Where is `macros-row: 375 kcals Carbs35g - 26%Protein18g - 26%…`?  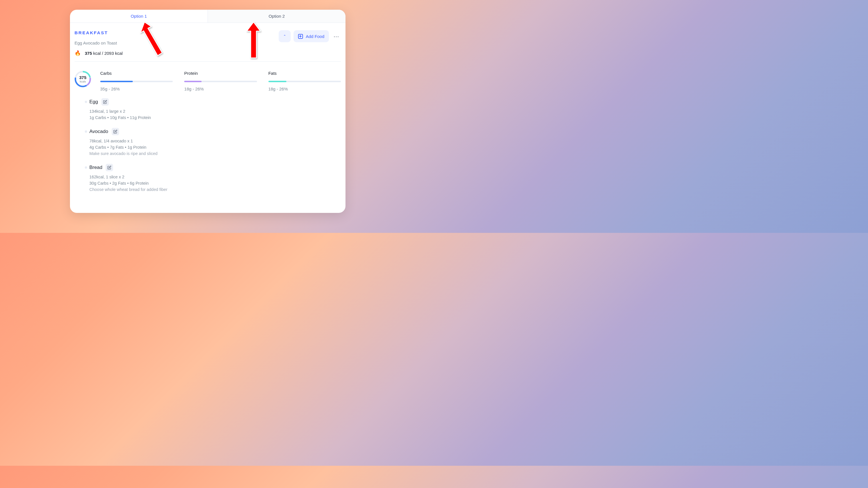
macros-row: 375 kcals Carbs35g - 26%Protein18g - 26%… is located at coordinates (208, 81).